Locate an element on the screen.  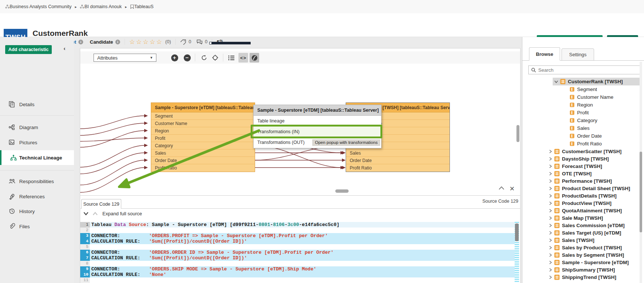
sidebar-item-pictures: Pictures is located at coordinates (37, 142).